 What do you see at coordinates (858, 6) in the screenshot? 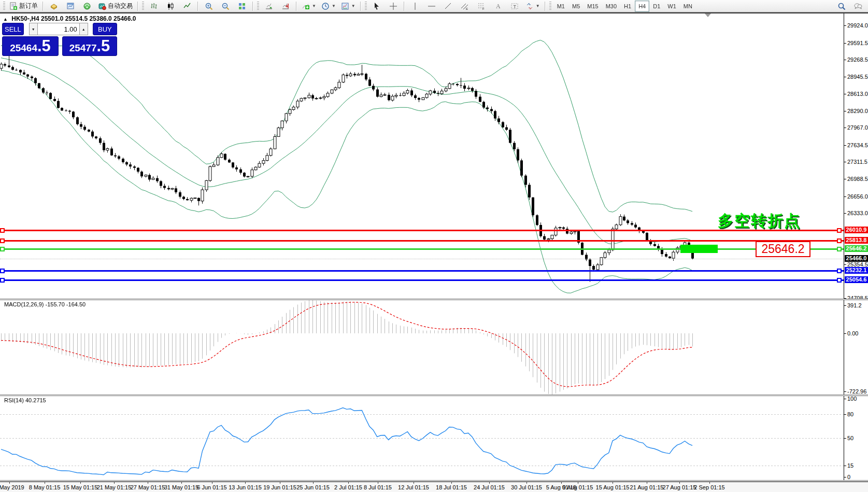
I see `chat-icon` at bounding box center [858, 6].